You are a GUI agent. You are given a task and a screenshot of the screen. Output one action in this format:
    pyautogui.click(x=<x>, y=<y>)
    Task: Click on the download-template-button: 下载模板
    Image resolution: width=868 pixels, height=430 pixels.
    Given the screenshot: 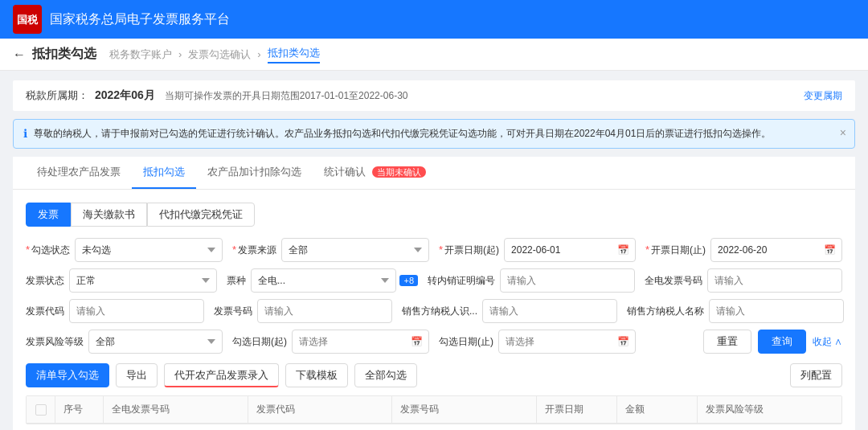 What is the action you would take?
    pyautogui.click(x=317, y=375)
    